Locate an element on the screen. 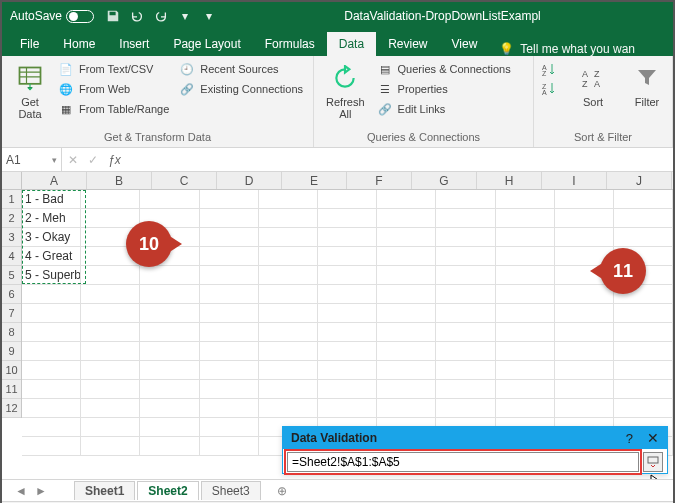 This screenshot has width=675, height=503. existing-connections-button: 🔗Existing Connections is located at coordinates (241, 89).